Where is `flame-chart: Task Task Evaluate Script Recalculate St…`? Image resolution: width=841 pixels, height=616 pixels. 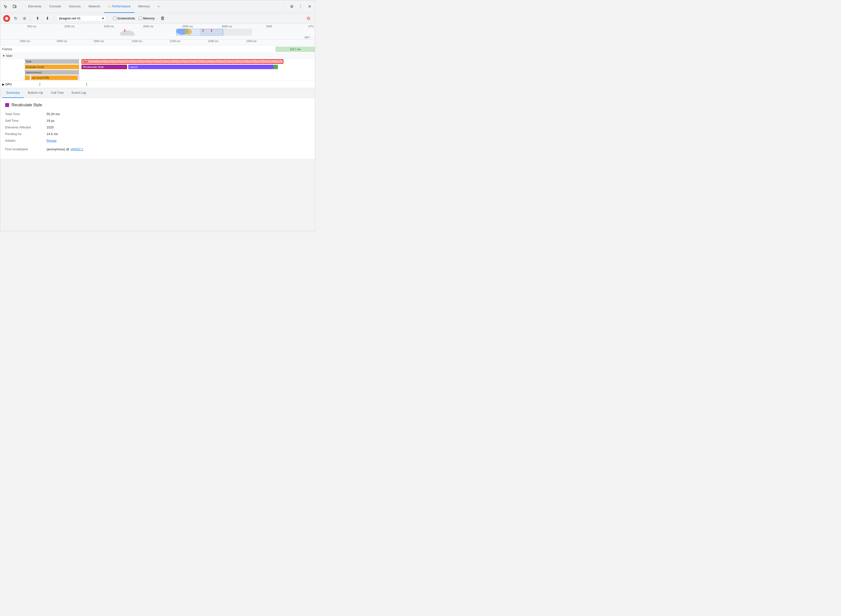 flame-chart: Task Task Evaluate Script Recalculate St… is located at coordinates (157, 70).